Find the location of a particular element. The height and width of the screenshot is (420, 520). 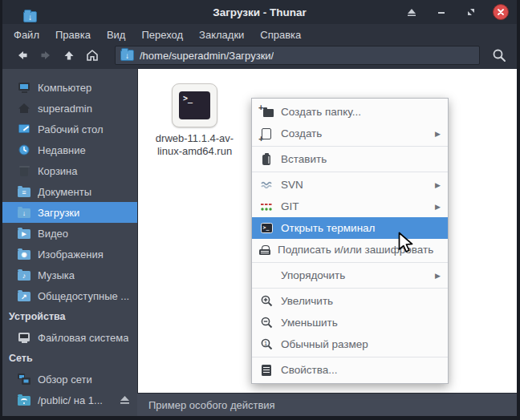

sidebar-item-desktop: Рабочий стол is located at coordinates (70, 129).